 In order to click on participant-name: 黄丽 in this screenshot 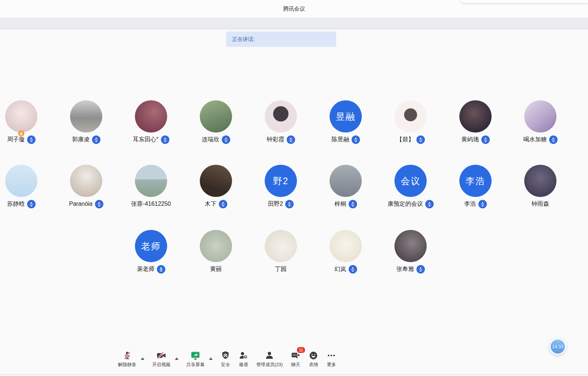, I will do `click(216, 269)`.